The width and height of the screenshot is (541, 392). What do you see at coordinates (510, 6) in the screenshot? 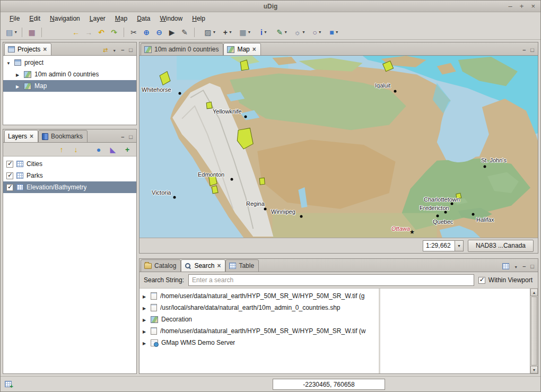
I see `minimize-window-button: –` at bounding box center [510, 6].